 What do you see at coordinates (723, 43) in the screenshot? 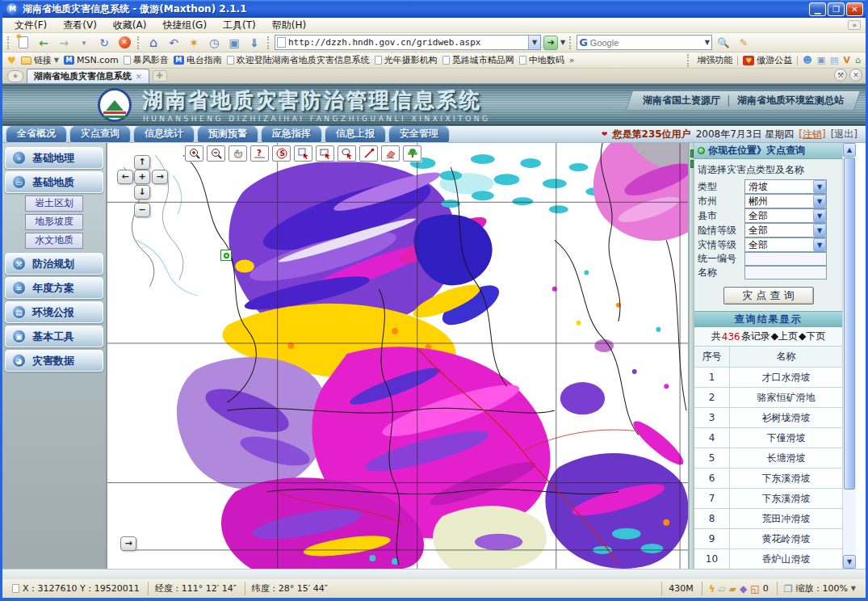
I see `search-button: 🔍` at bounding box center [723, 43].